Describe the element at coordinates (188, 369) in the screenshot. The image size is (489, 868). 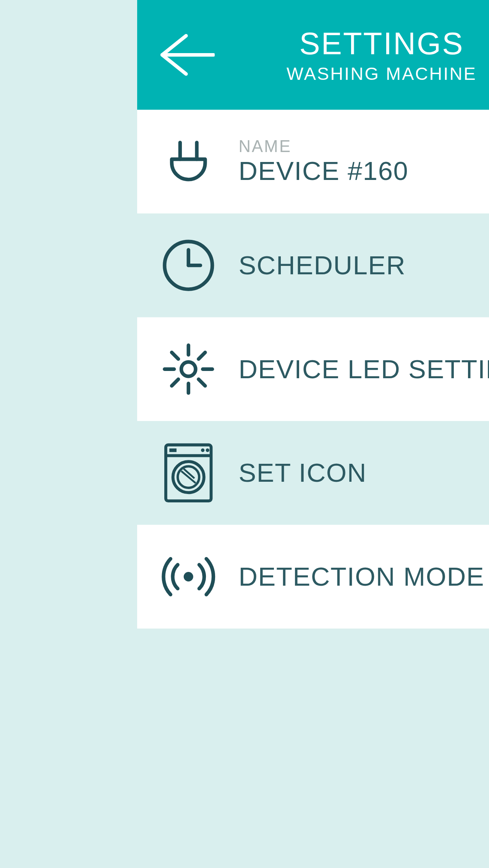
I see `sun-icon` at that location.